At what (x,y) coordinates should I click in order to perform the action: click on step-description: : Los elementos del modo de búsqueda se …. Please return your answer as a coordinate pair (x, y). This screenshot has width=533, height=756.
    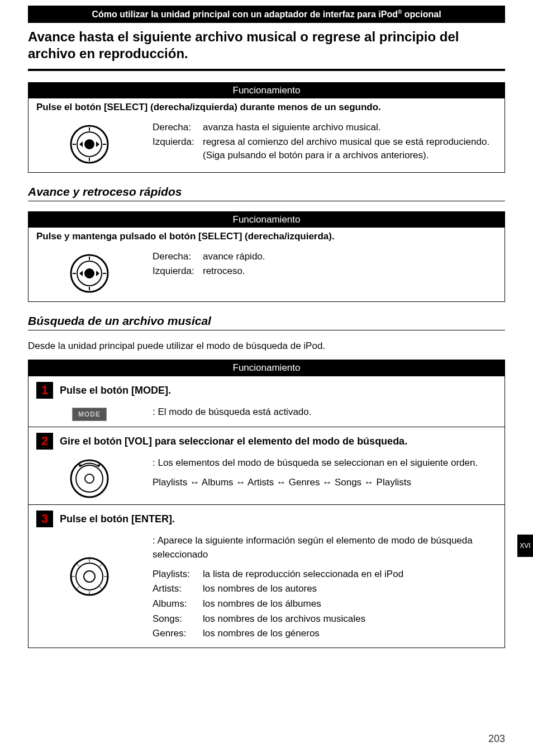
    Looking at the image, I should click on (325, 473).